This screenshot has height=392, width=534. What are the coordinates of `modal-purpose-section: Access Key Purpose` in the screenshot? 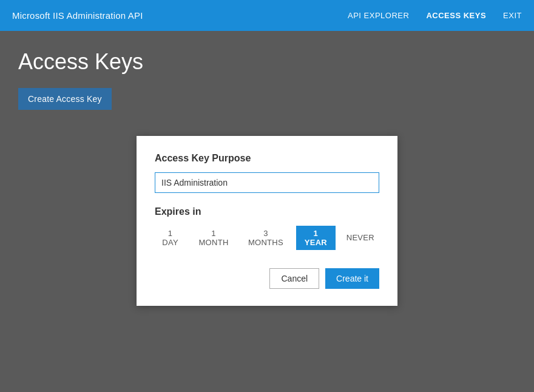 It's located at (267, 180).